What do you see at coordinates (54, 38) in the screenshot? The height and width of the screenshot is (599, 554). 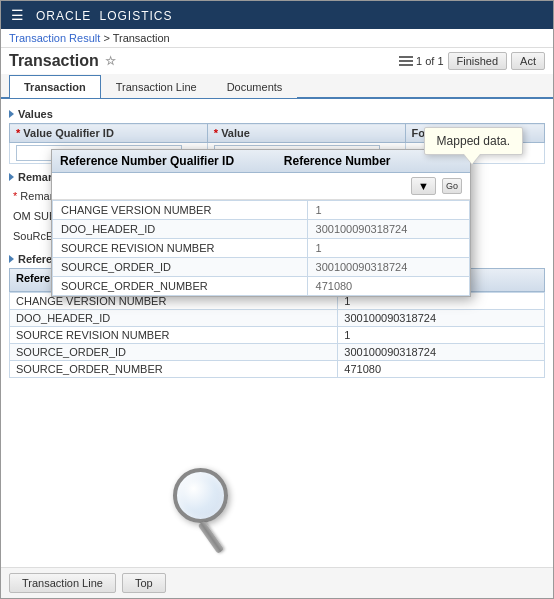 I see `breadcrumb-parent: Transaction Result` at bounding box center [54, 38].